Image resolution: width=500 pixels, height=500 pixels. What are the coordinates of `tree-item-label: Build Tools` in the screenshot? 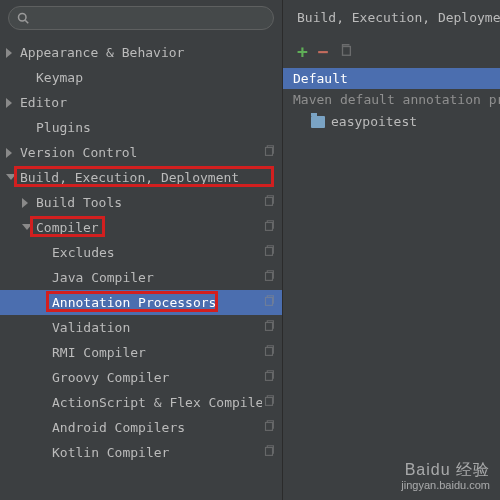 It's located at (79, 202).